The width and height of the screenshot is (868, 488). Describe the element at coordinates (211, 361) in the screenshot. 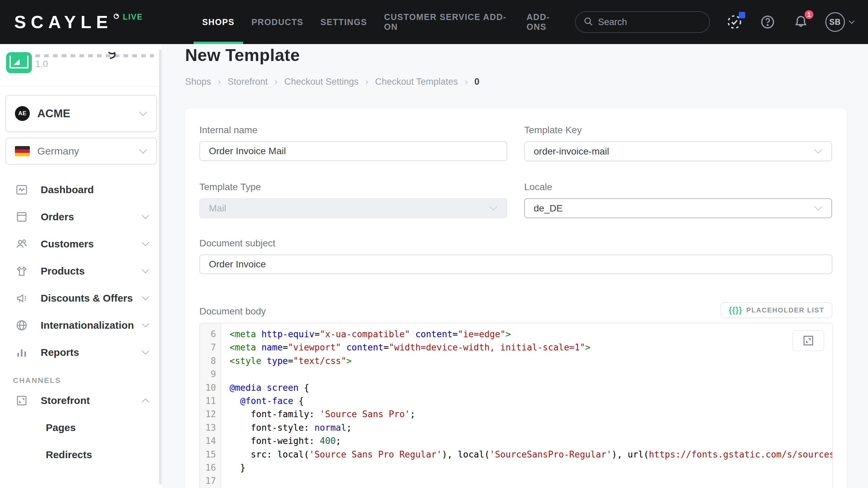

I see `line-number: 8` at that location.